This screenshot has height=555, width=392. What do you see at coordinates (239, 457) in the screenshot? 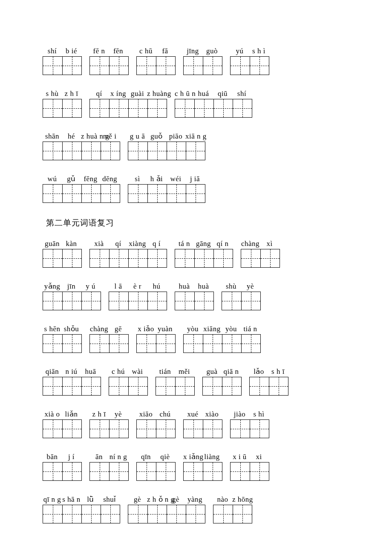
I see `pinyin-syllable: x i ū` at bounding box center [239, 457].